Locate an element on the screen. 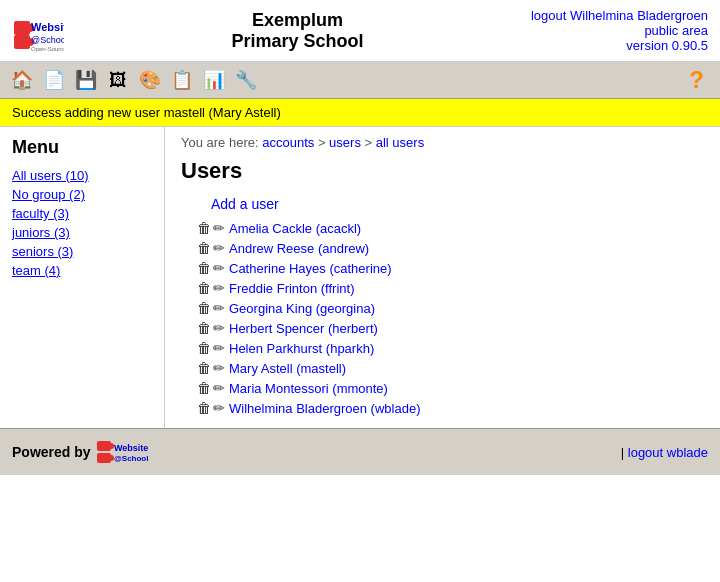  user-link: Herbert Spencer (herbert) is located at coordinates (304, 328).